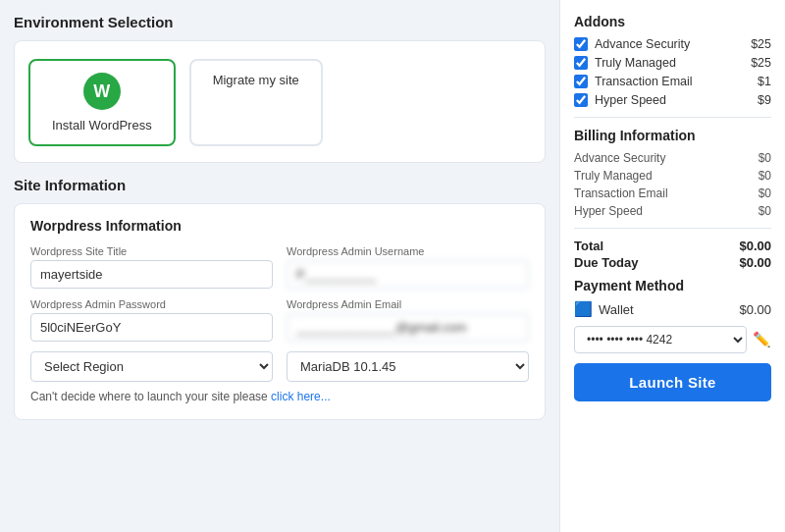  I want to click on due-value: $0.00, so click(756, 263).